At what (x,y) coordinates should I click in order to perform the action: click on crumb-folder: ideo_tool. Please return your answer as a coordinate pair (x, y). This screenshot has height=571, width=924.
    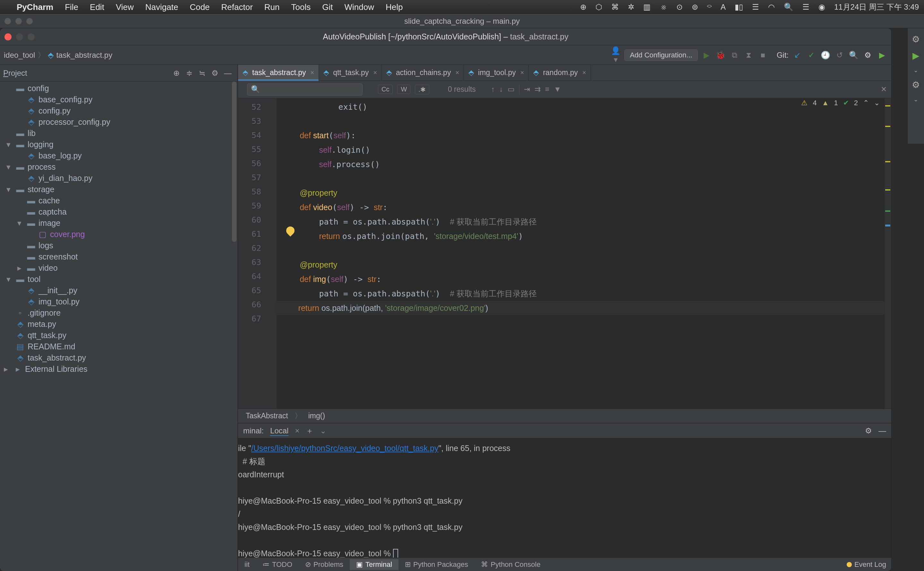
    Looking at the image, I should click on (20, 55).